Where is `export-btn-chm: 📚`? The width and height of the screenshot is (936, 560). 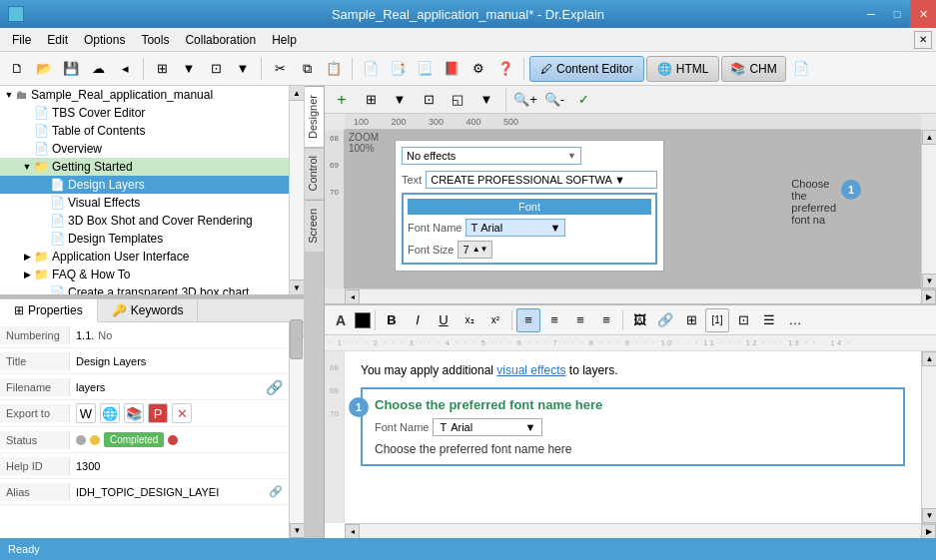
export-btn-chm: 📚 is located at coordinates (134, 413).